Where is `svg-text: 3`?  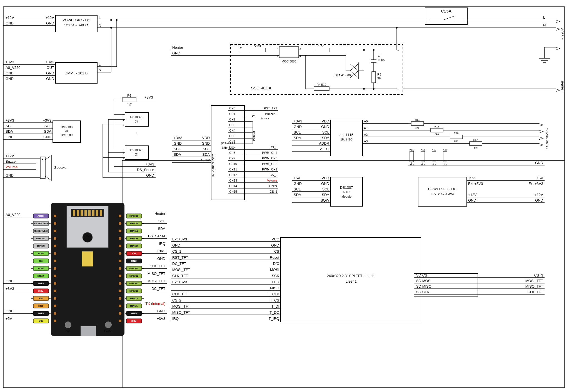 svg-text: 3 is located at coordinates (124, 158).